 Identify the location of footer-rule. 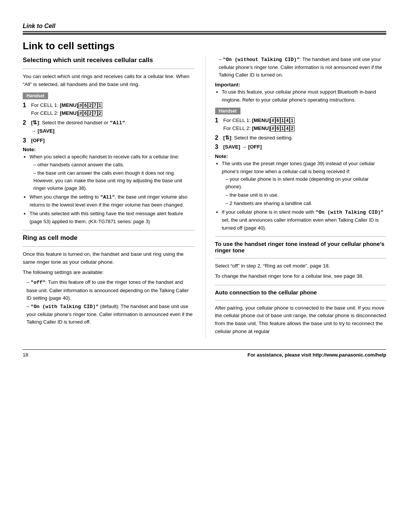
(204, 349).